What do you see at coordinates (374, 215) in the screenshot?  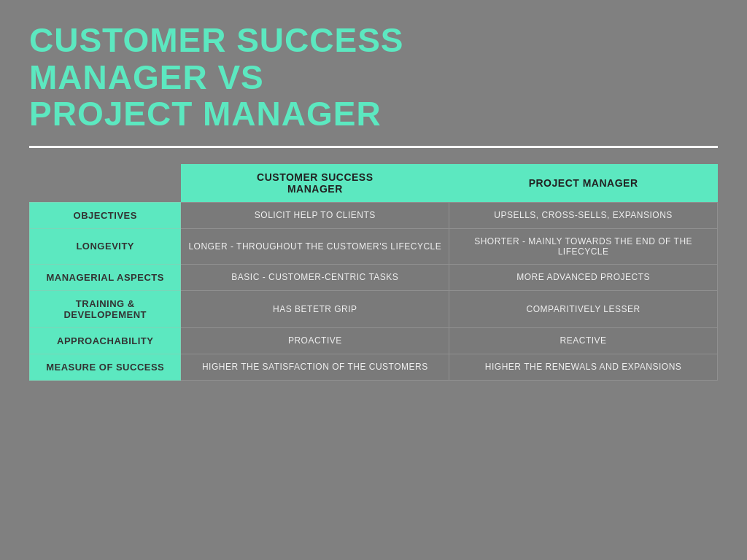 I see `table-row: OBJECTIVESSOLICIT HELP TO CLIENTSUPSELLS…` at bounding box center [374, 215].